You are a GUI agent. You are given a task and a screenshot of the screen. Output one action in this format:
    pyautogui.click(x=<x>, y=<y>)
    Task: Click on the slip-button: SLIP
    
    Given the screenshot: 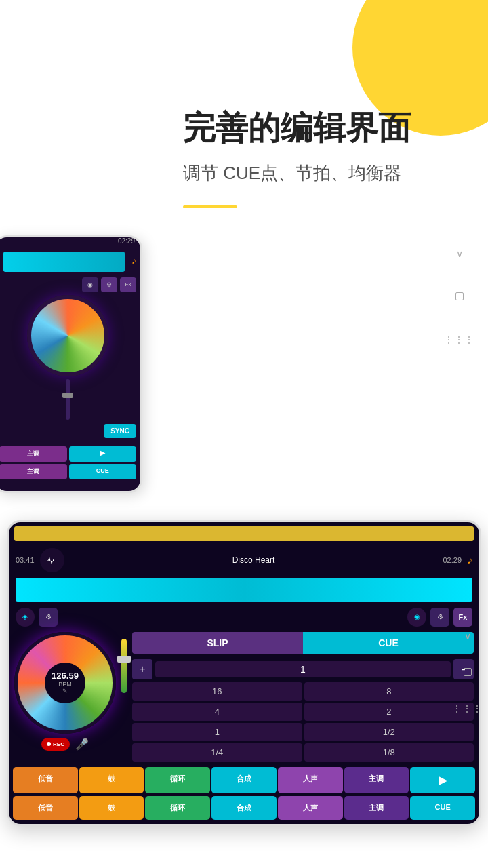 What is the action you would take?
    pyautogui.click(x=218, y=643)
    